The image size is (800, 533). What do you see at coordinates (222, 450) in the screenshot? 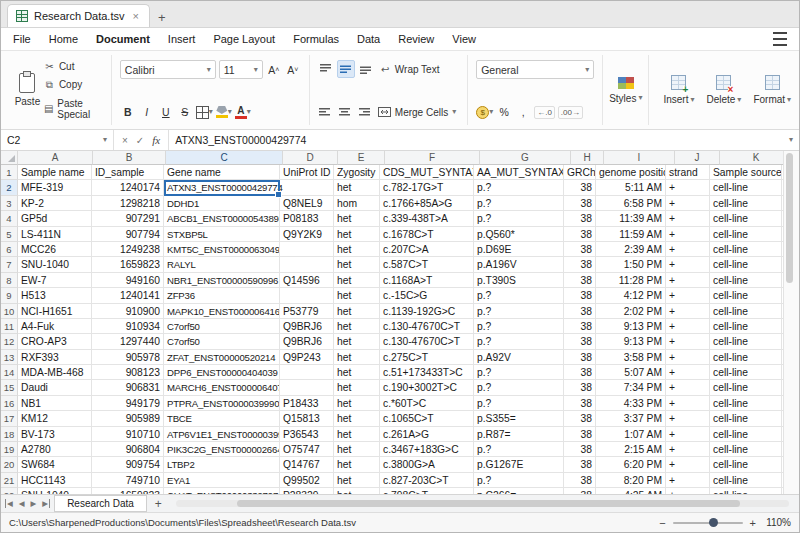
I see `cell: PIK3C2G_ENST00000266497` at bounding box center [222, 450].